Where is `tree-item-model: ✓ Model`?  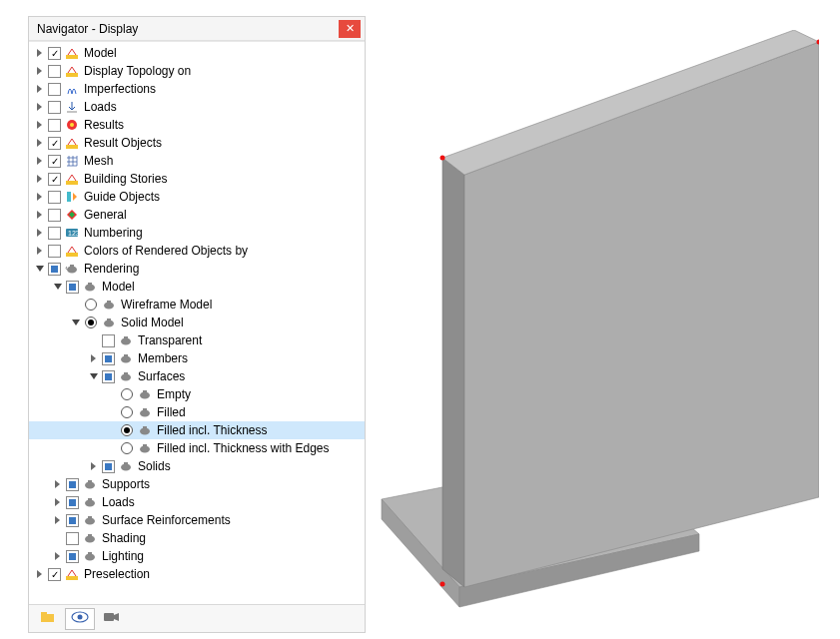 tree-item-model: ✓ Model is located at coordinates (197, 53).